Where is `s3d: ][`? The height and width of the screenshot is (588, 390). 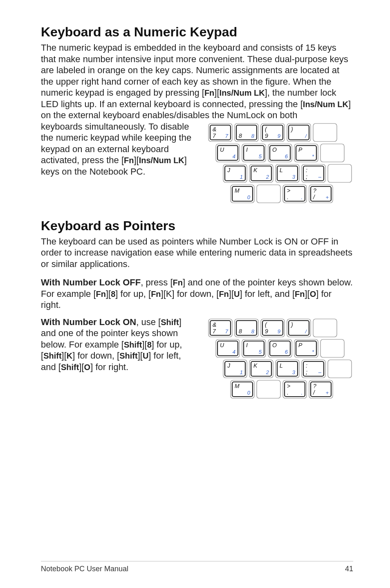
s3d: ][ is located at coordinates (144, 344).